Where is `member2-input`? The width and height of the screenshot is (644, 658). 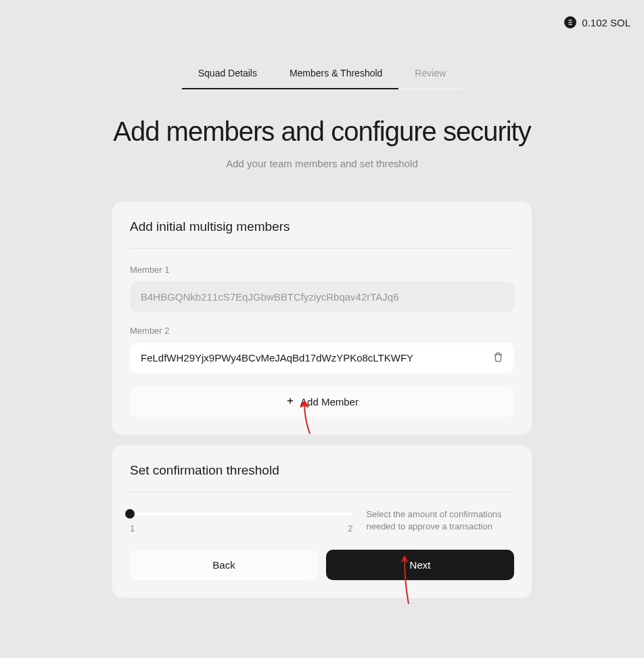 member2-input is located at coordinates (322, 357).